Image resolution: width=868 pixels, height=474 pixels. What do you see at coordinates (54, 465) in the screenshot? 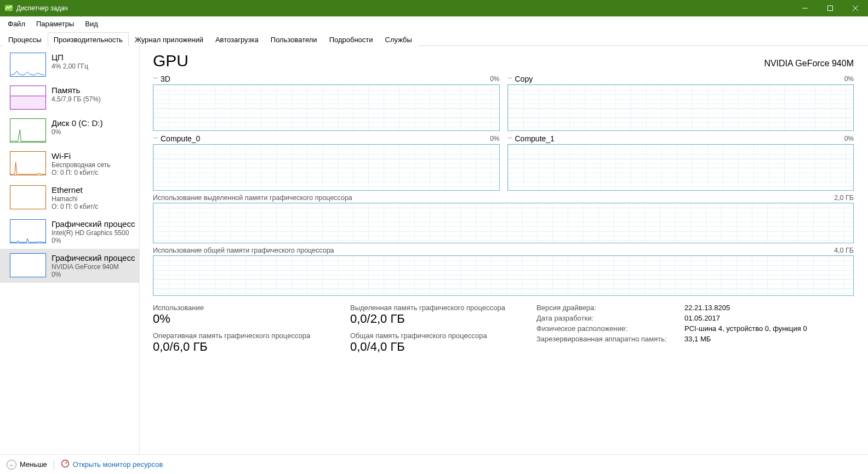
I see `separator` at bounding box center [54, 465].